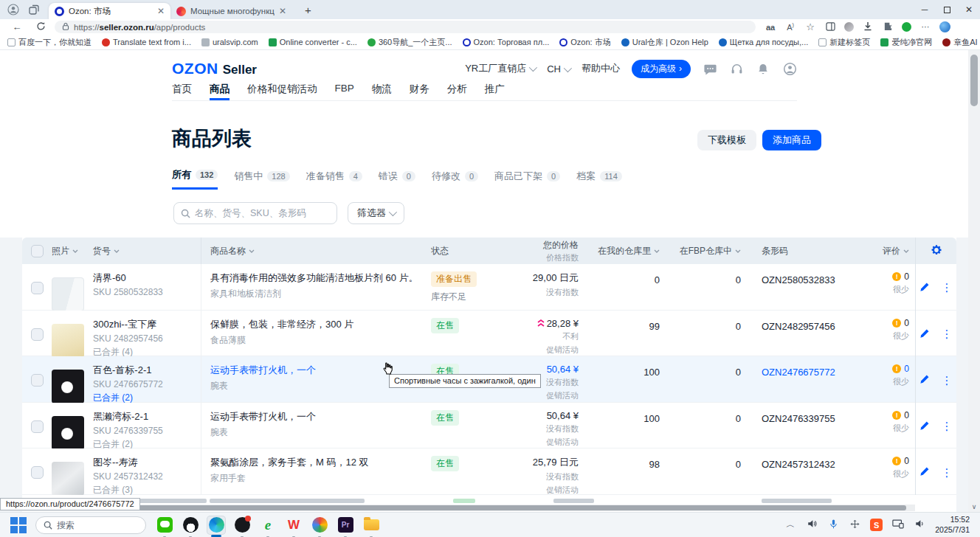  Describe the element at coordinates (936, 251) in the screenshot. I see `gear-icon` at that location.